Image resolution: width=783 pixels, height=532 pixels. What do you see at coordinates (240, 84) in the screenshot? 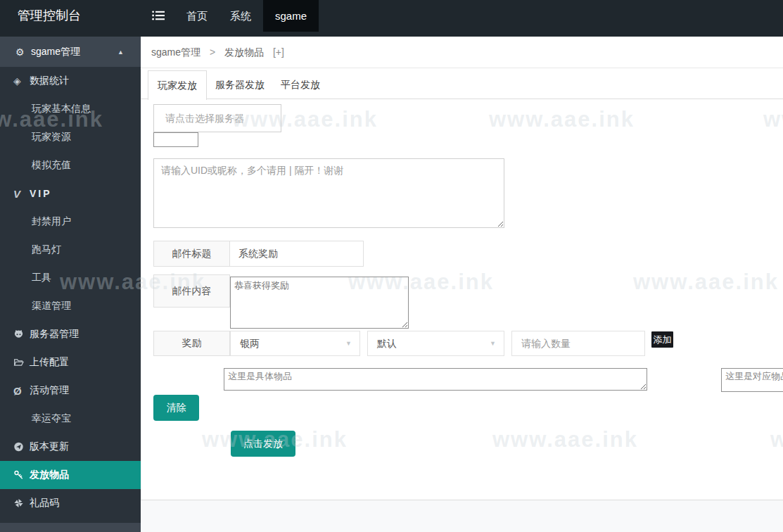
I see `tab-server-distribute: 服务器发放` at bounding box center [240, 84].